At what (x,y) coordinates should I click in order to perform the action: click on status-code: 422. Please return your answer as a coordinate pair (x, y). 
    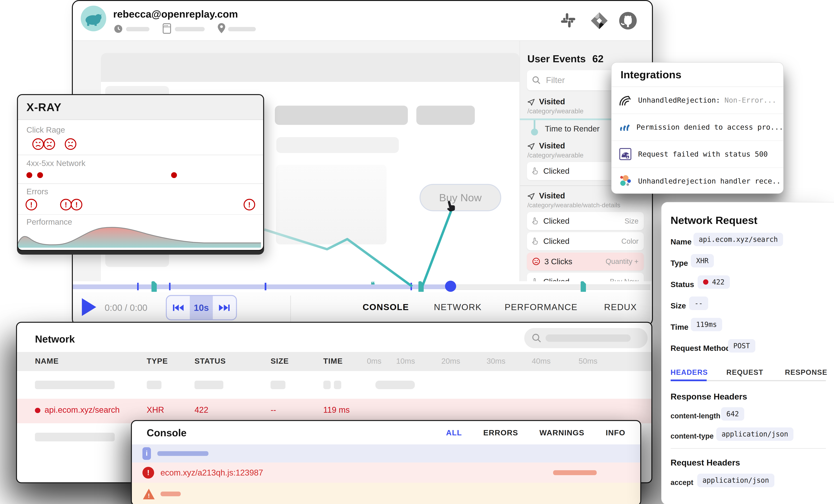
    Looking at the image, I should click on (718, 282).